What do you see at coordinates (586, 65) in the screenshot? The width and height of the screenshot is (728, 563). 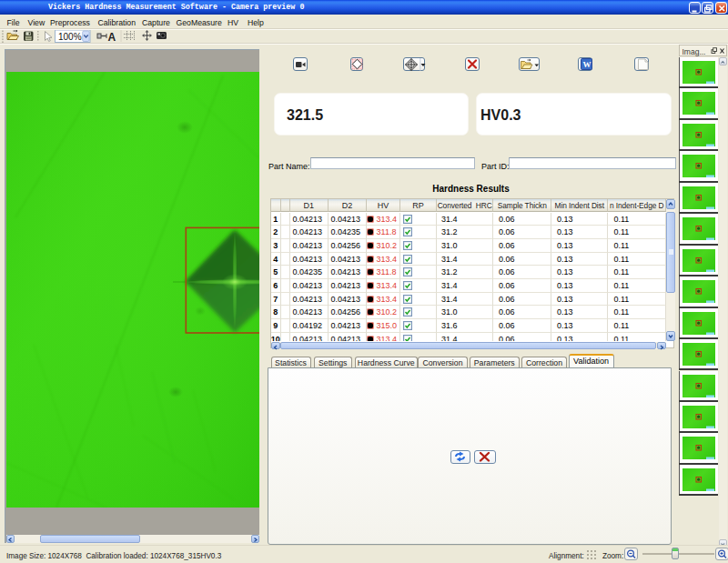 I see `svg-text: W` at bounding box center [586, 65].